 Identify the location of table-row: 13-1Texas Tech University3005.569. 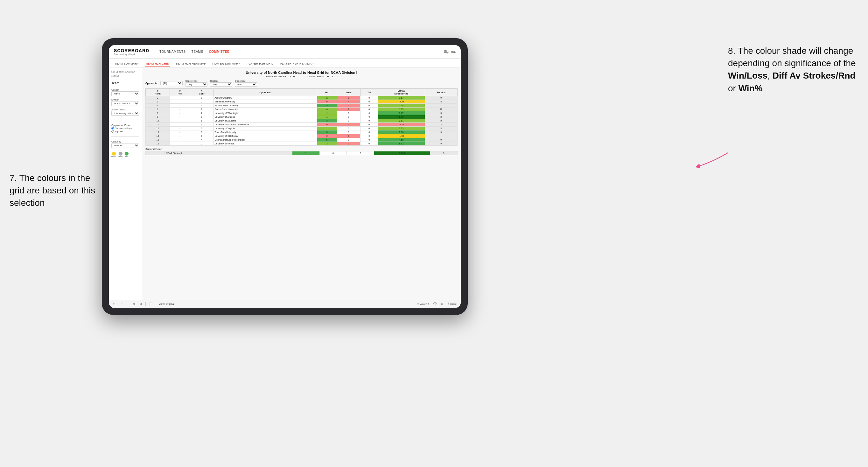
(302, 132).